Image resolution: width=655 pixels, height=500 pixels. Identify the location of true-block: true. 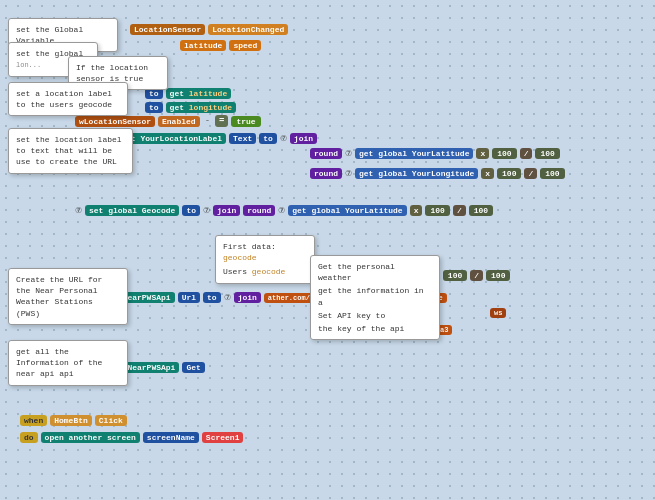
(246, 122).